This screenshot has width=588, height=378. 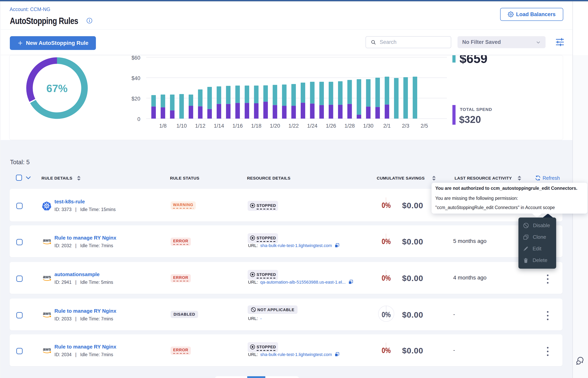 I want to click on svg-text: $40, so click(x=136, y=78).